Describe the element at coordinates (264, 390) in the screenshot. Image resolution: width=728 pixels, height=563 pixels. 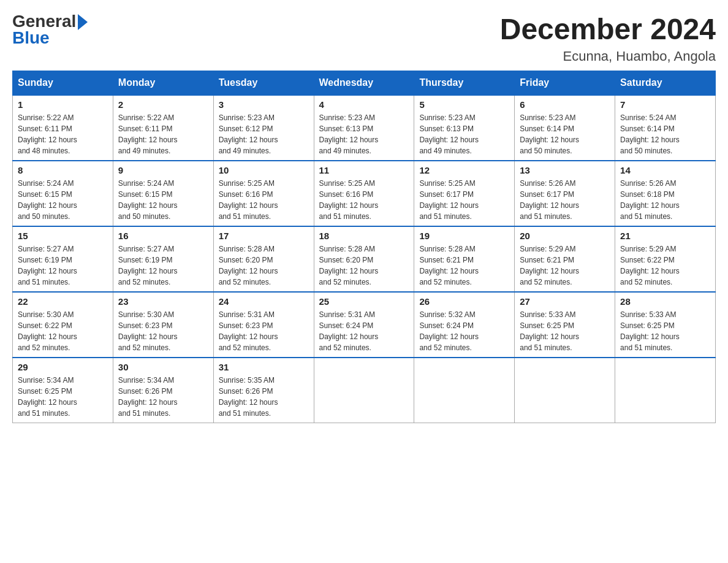
I see `calendar-cell: 31 Sunrise: 5:35 AMSunset: 6:26 PMDaylig…` at that location.